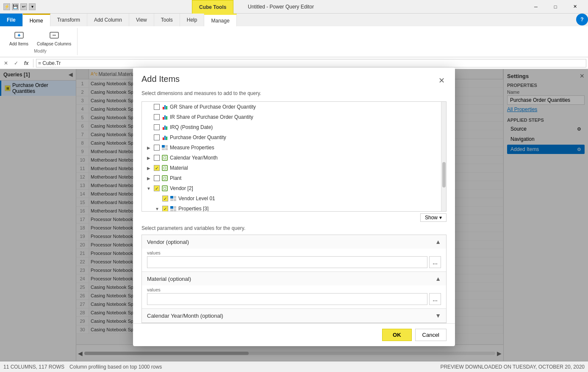  Describe the element at coordinates (191, 127) in the screenshot. I see `tree-item-label: IRQ (Posting Date)` at that location.